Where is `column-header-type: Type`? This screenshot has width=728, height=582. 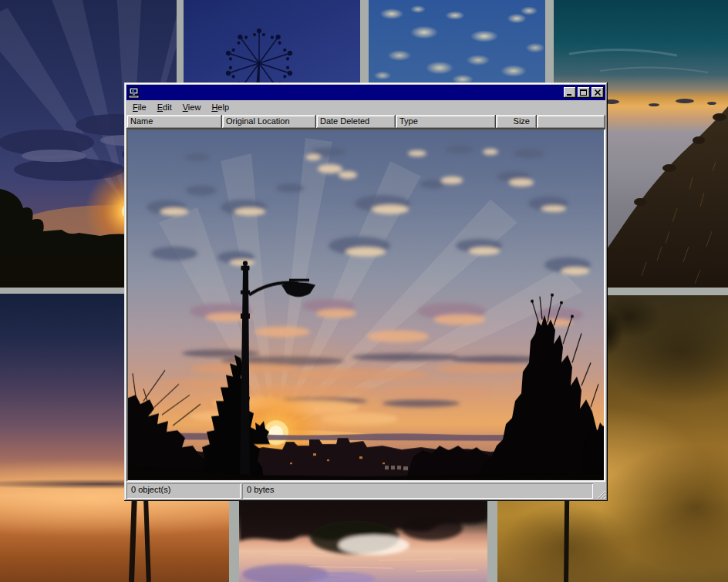 column-header-type: Type is located at coordinates (446, 122).